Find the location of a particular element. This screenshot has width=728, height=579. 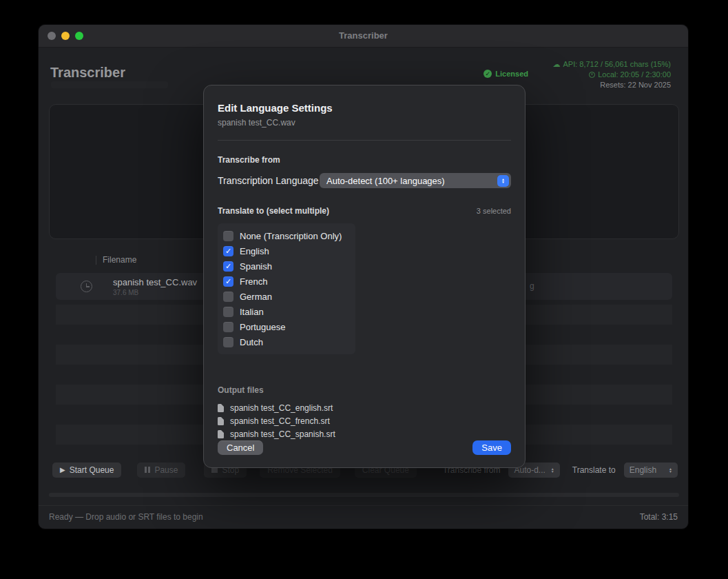

output-files-label: Output files is located at coordinates (364, 390).